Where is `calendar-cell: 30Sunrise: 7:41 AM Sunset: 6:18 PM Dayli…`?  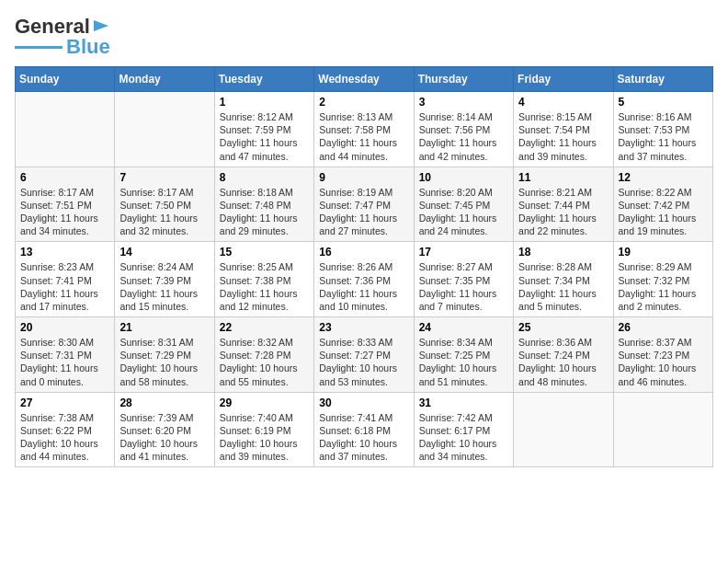 calendar-cell: 30Sunrise: 7:41 AM Sunset: 6:18 PM Dayli… is located at coordinates (364, 430).